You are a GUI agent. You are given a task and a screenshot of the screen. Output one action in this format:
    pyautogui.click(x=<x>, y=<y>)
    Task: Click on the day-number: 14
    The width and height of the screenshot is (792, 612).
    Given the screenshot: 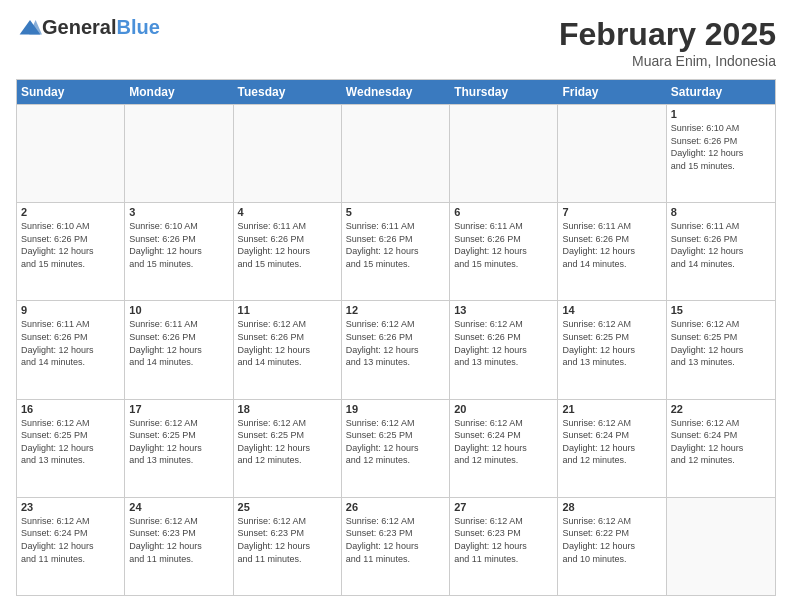 What is the action you would take?
    pyautogui.click(x=612, y=310)
    